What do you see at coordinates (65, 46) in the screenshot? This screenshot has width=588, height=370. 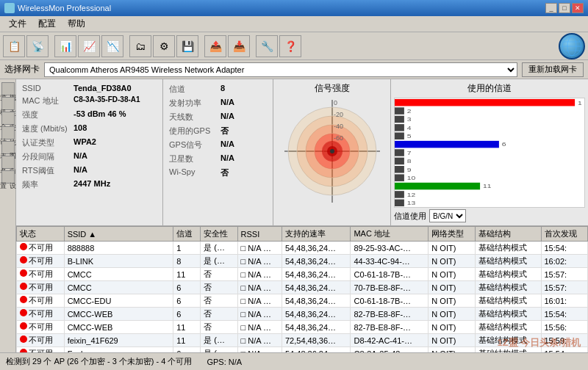 I see `toolbar-btn-3: 📊` at bounding box center [65, 46].